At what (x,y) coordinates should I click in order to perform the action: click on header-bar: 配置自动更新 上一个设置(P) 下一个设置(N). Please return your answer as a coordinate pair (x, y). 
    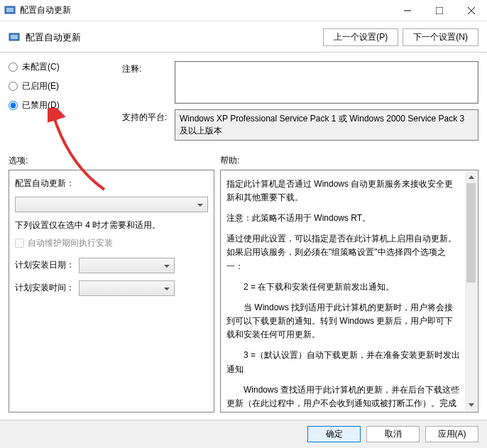
    Looking at the image, I should click on (244, 37).